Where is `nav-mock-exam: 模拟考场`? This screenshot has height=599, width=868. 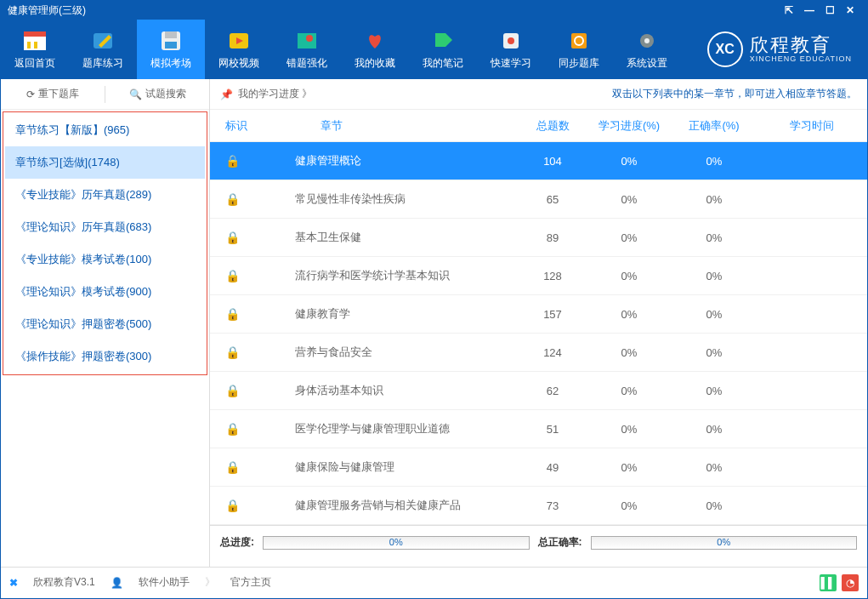 nav-mock-exam: 模拟考场 is located at coordinates (171, 49).